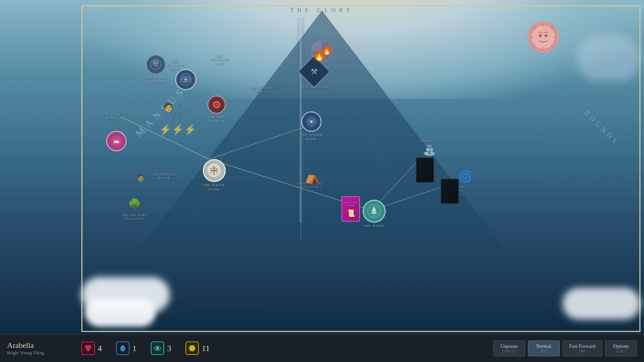 Image resolution: width=644 pixels, height=362 pixels. Describe the element at coordinates (544, 349) in the screenshot. I see `normal-button: Normal [N]` at that location.